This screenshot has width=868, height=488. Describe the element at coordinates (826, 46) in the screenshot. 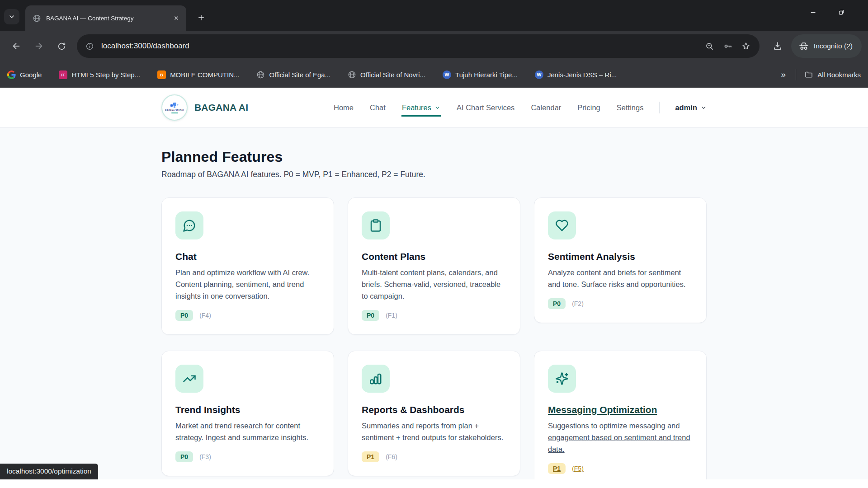

I see `incognito-badge: Incognito (2)` at that location.